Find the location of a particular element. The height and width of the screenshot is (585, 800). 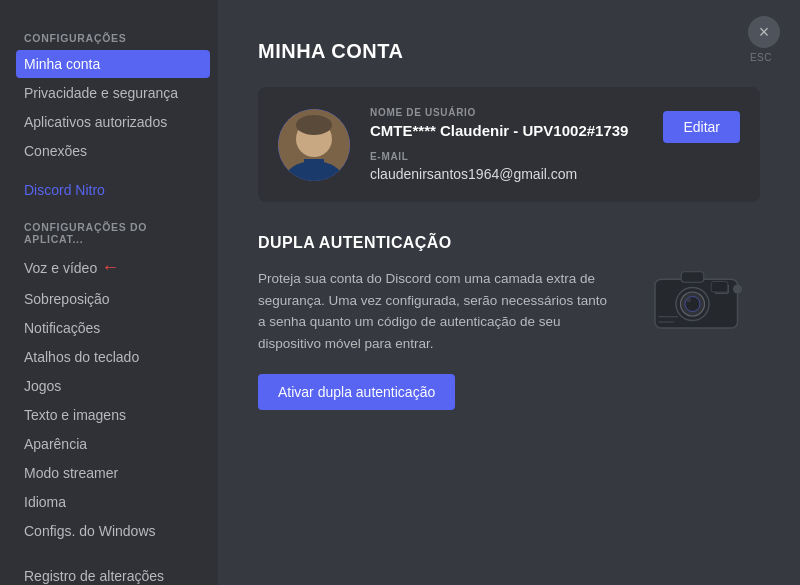

sidebar-item-voz-video: Voz e vídeo ← is located at coordinates (113, 268).